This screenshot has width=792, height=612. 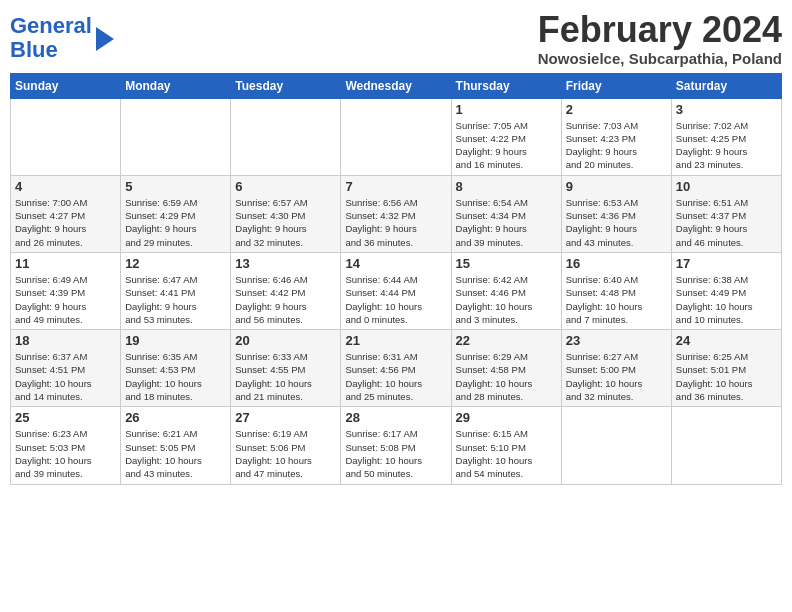 I want to click on header-cell-saturday: Saturday, so click(x=726, y=86).